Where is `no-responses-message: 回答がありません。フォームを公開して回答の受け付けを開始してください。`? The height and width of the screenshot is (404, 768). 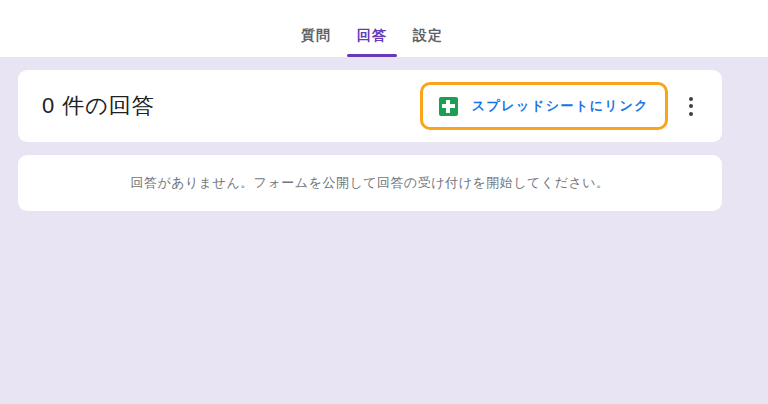 no-responses-message: 回答がありません。フォームを公開して回答の受け付けを開始してください。 is located at coordinates (370, 183).